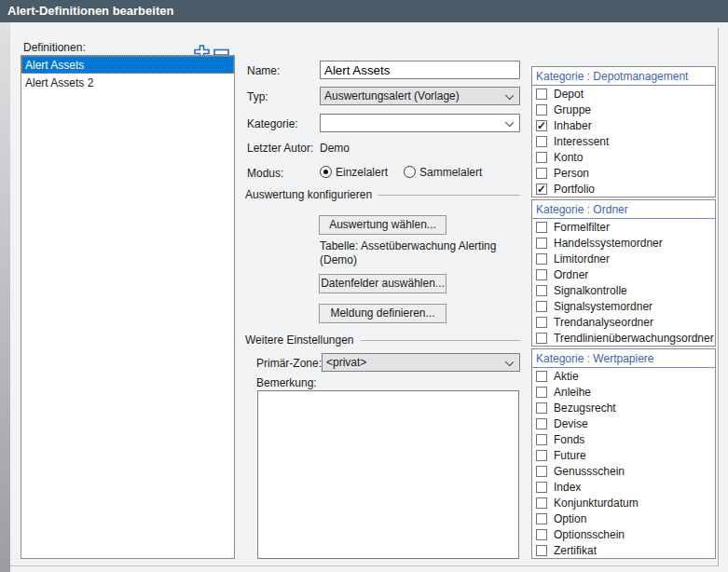 This screenshot has height=572, width=728. What do you see at coordinates (624, 173) in the screenshot?
I see `category-checkbox-row: Person` at bounding box center [624, 173].